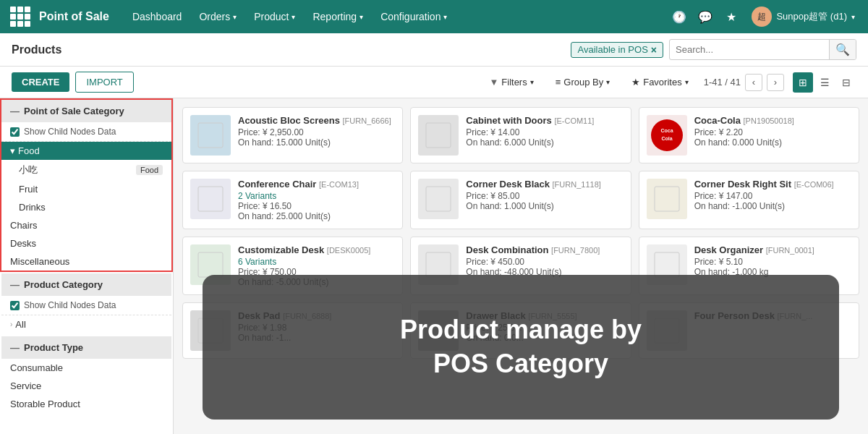 This screenshot has width=868, height=434. Describe the element at coordinates (14, 111) in the screenshot. I see `dash-icon: —` at that location.